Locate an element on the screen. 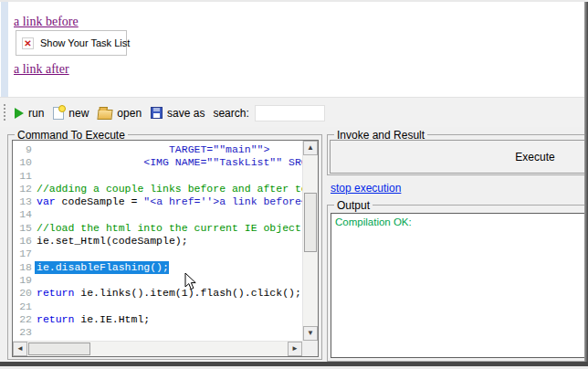  line-number: 22 is located at coordinates (24, 320).